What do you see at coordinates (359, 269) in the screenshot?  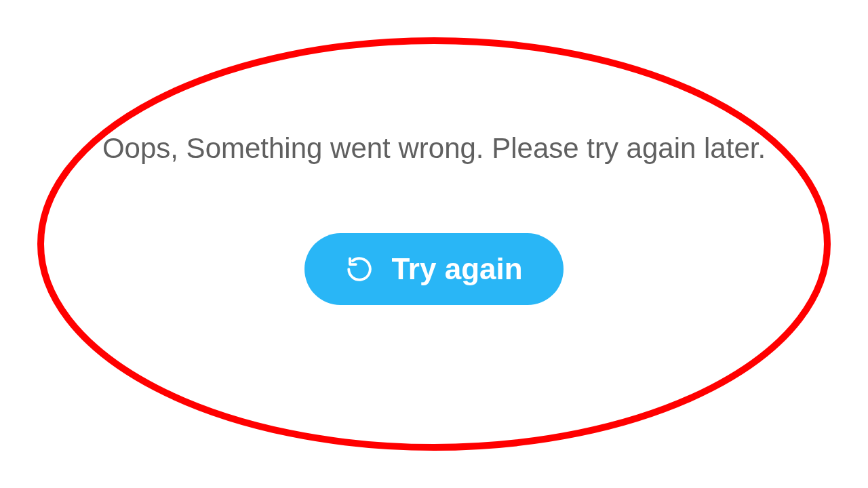 I see `refresh-ccw-icon` at bounding box center [359, 269].